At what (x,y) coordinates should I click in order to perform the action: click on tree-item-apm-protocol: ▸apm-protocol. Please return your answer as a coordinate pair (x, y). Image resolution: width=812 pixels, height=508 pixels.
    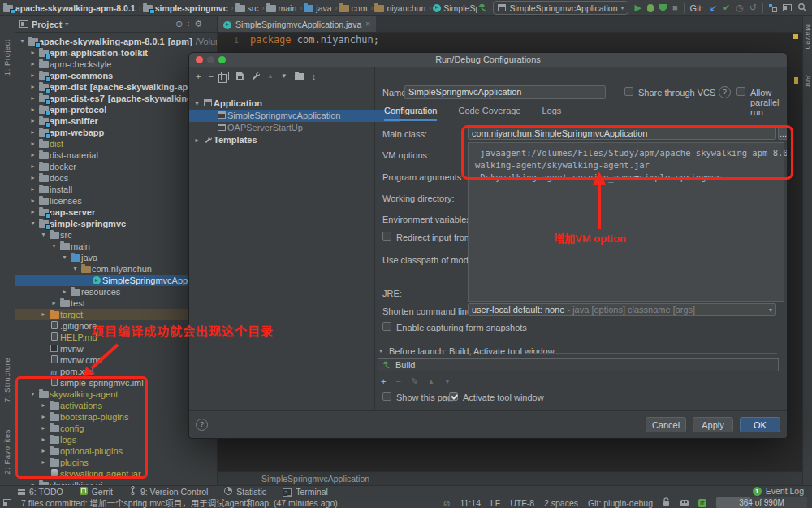
    Looking at the image, I should click on (115, 110).